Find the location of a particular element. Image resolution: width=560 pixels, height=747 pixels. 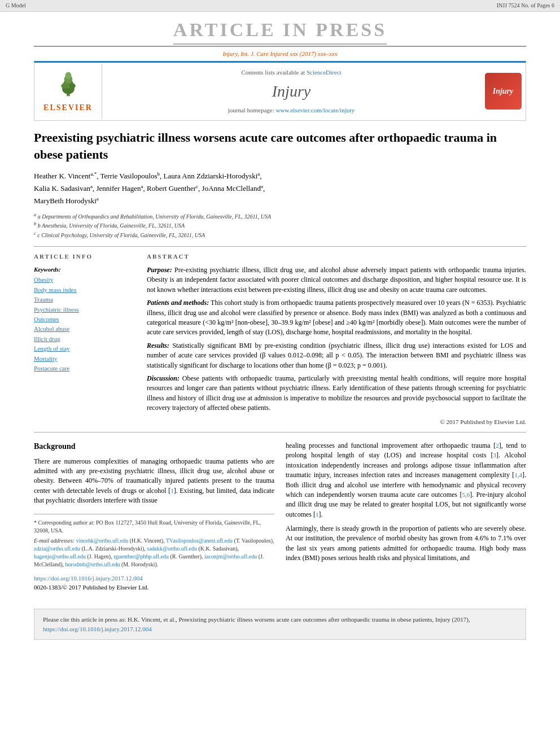

keyword-mortality: Mortality is located at coordinates (85, 359).